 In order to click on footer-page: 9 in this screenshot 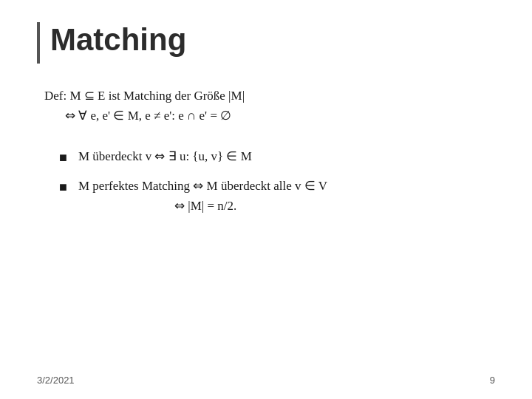, I will do `click(492, 380)`.